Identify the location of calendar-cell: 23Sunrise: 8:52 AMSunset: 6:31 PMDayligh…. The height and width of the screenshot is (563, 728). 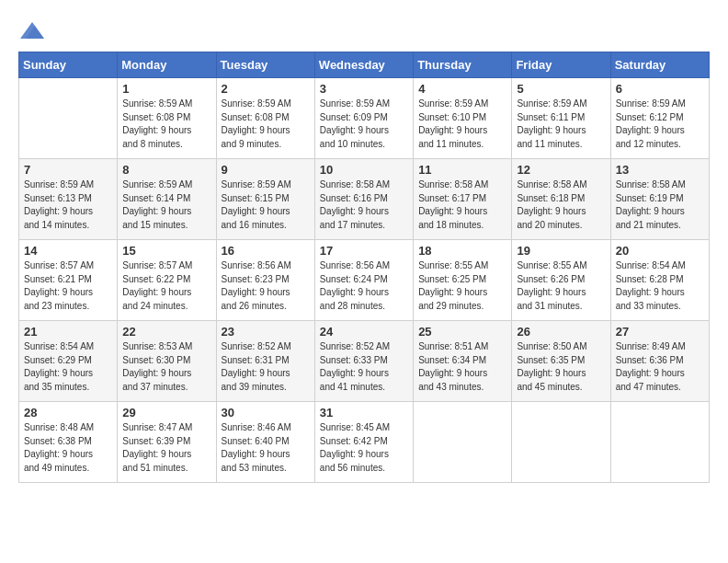
(265, 362).